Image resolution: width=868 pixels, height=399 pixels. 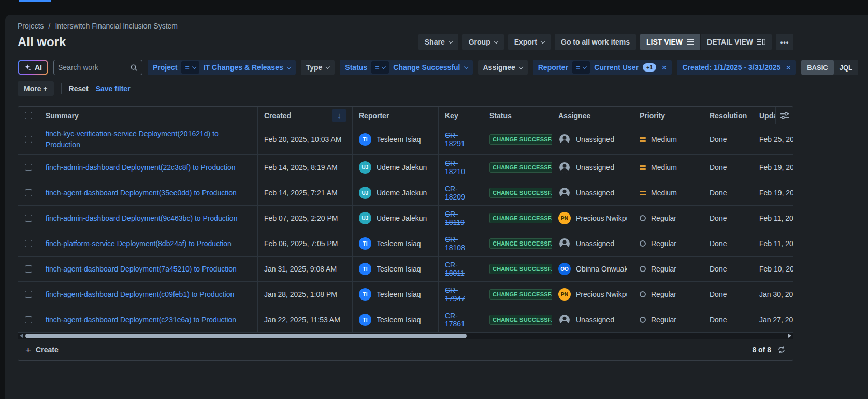 I want to click on column-header-key: Key, so click(x=461, y=115).